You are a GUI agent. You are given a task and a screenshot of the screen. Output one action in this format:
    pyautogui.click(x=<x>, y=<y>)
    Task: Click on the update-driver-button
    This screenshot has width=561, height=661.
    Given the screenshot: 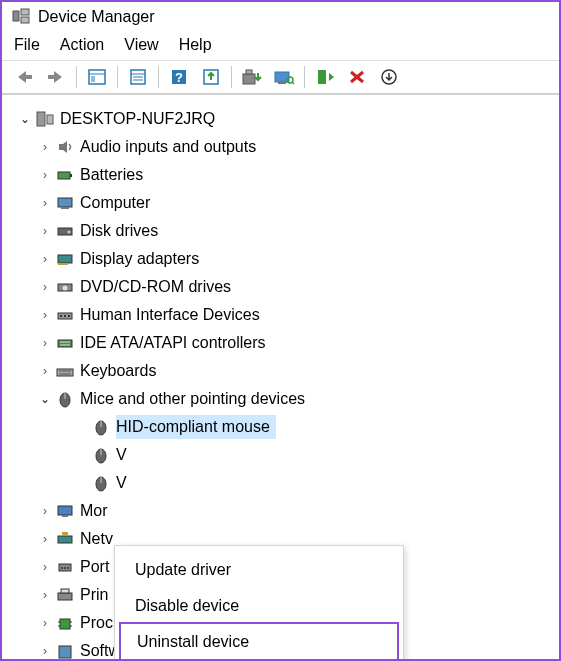 What is the action you would take?
    pyautogui.click(x=211, y=77)
    